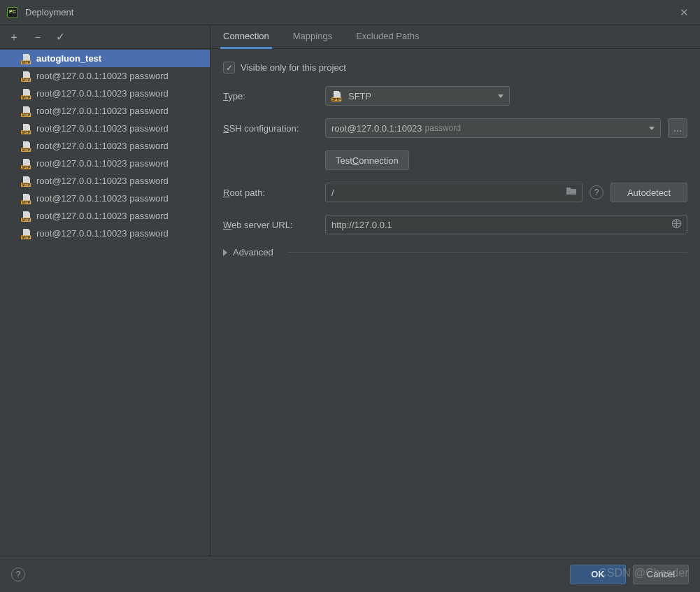  What do you see at coordinates (678, 128) in the screenshot?
I see `ssh-browse-button: …` at bounding box center [678, 128].